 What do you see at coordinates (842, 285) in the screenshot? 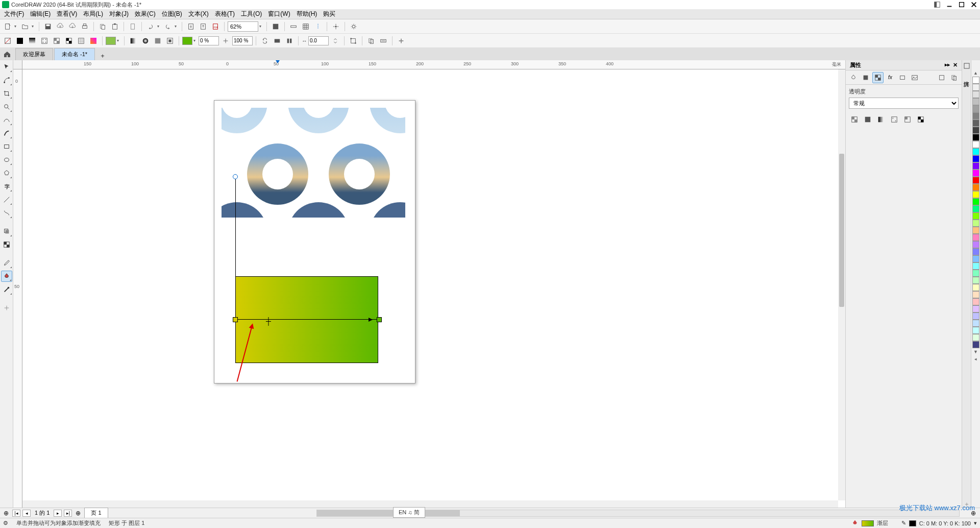
I see `vertical-scrollbar` at bounding box center [842, 285].